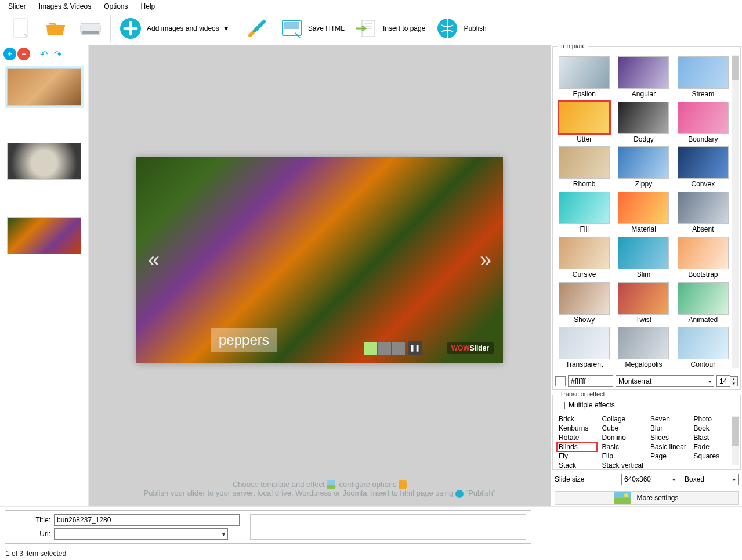 The image size is (742, 560). What do you see at coordinates (643, 168) in the screenshot?
I see `template-zippy: Zippy` at bounding box center [643, 168].